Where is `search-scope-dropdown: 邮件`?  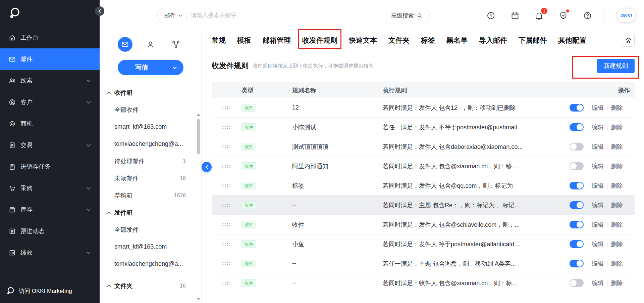 search-scope-dropdown: 邮件 is located at coordinates (173, 15).